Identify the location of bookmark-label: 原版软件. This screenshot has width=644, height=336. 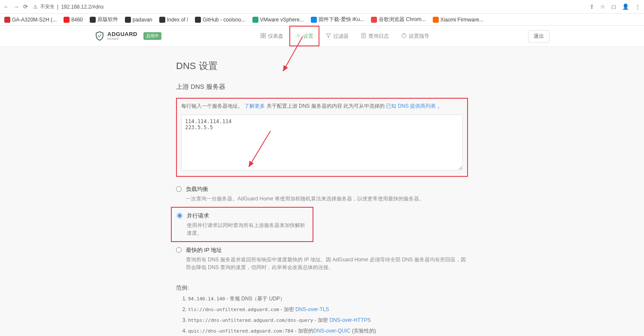
(108, 20).